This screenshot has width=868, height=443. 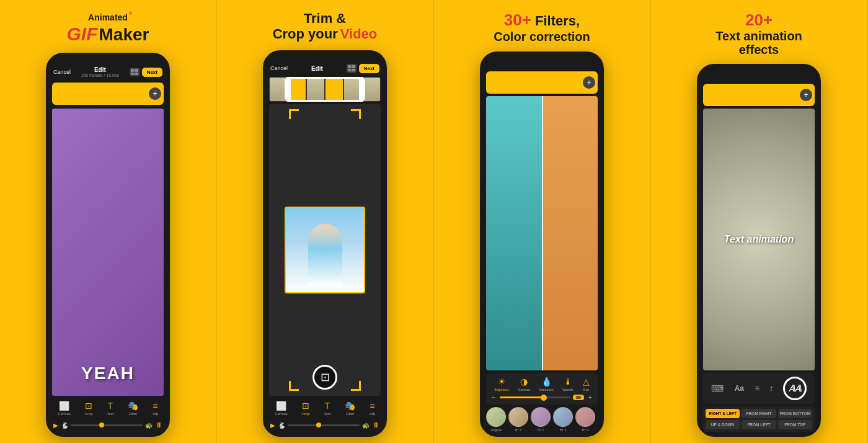 What do you see at coordinates (759, 388) in the screenshot?
I see `phone4-text-toolbar: ⌨ Aa ≡ t 𝔸𝔸` at bounding box center [759, 388].